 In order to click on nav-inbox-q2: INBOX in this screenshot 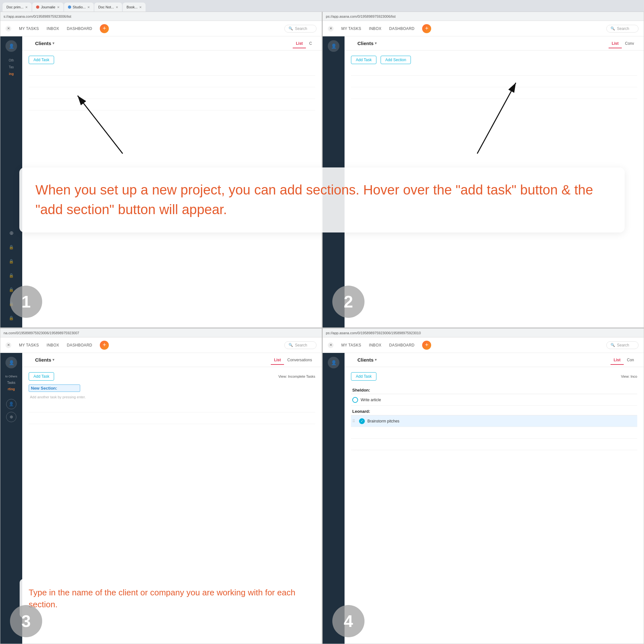, I will do `click(375, 29)`.